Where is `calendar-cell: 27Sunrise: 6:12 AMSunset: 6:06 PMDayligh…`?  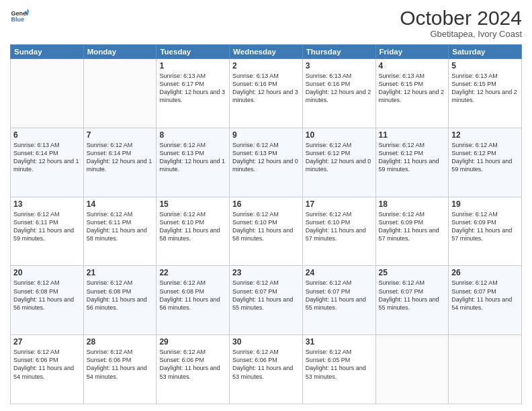 calendar-cell: 27Sunrise: 6:12 AMSunset: 6:06 PMDayligh… is located at coordinates (47, 369).